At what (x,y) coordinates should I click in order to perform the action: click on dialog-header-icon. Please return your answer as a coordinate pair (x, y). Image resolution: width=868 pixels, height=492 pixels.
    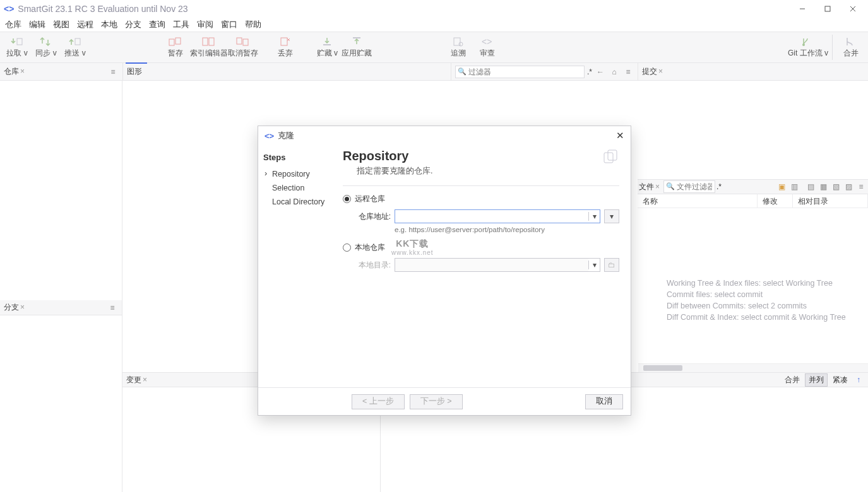
    Looking at the image, I should click on (611, 157).